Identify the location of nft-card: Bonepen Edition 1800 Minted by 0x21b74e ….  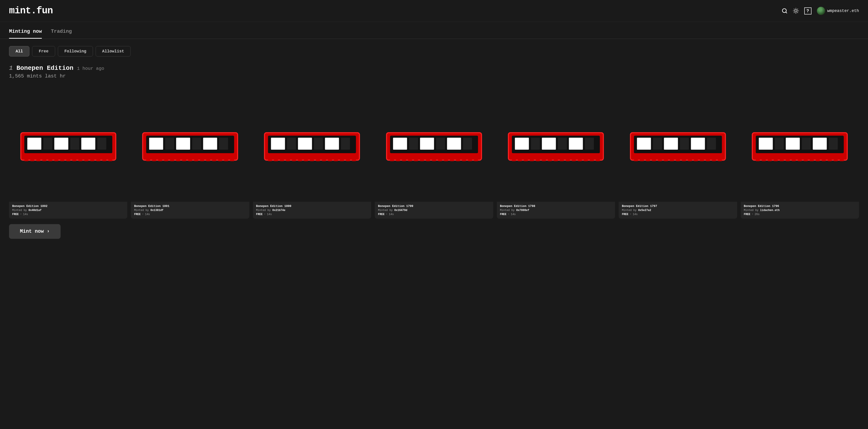
(312, 151).